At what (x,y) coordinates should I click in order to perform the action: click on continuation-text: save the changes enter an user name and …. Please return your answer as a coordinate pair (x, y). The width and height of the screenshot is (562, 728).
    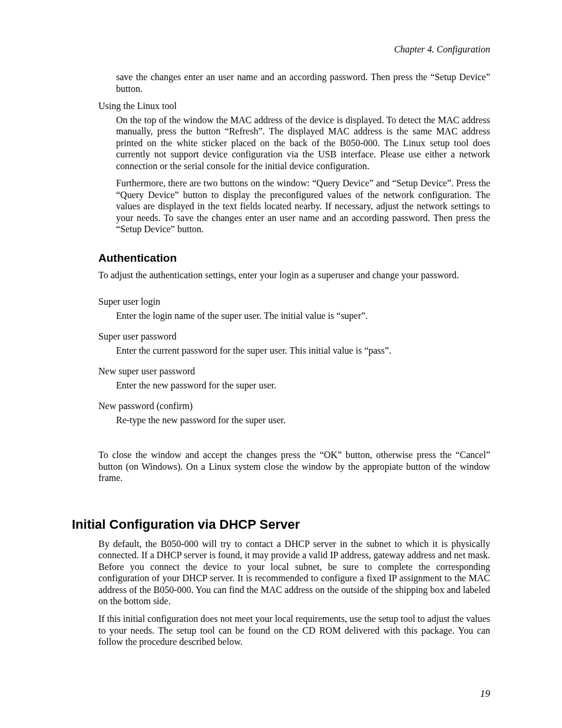
    Looking at the image, I should click on (303, 83).